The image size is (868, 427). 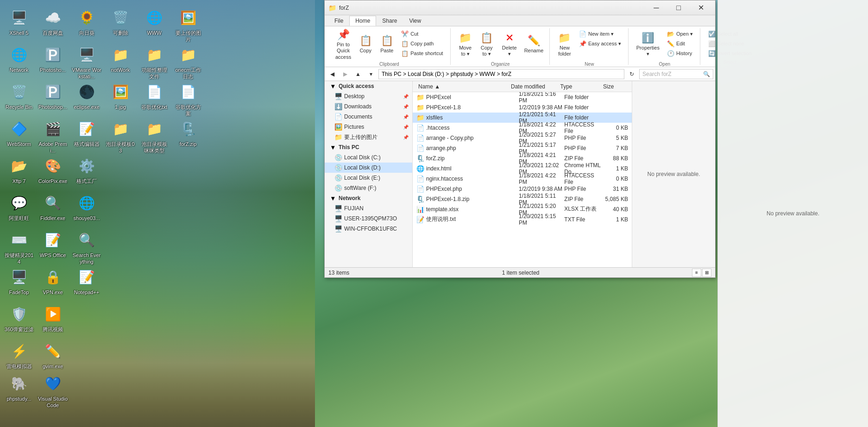 I want to click on nav-fujian: 🖥️ FUJIAN, so click(x=369, y=208).